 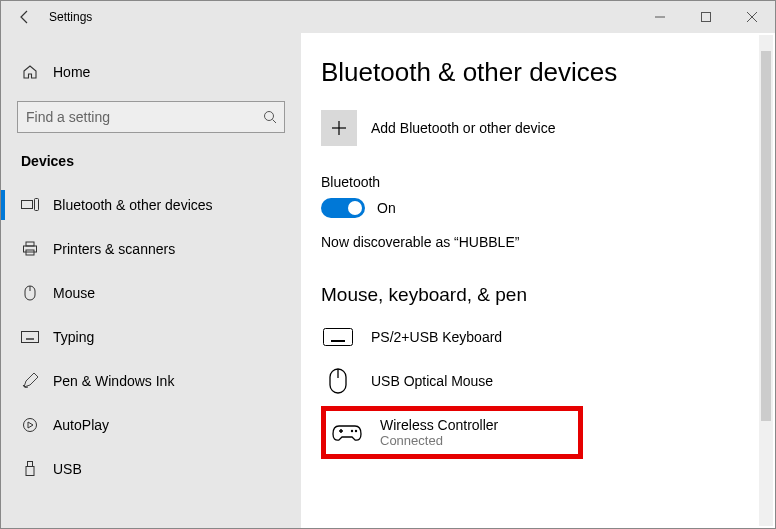 What do you see at coordinates (151, 249) in the screenshot?
I see `sidebar-item-printers: Printers & scanners` at bounding box center [151, 249].